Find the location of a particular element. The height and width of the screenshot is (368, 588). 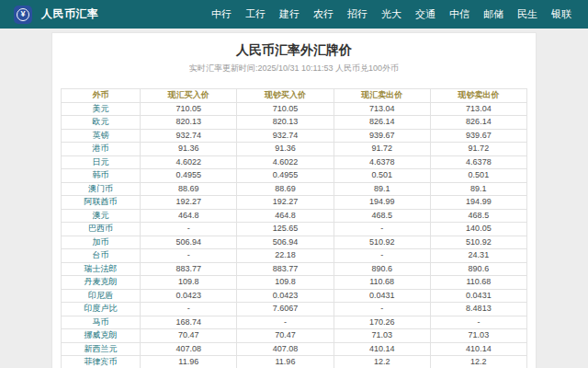

currency-link: 英镑 is located at coordinates (101, 136).